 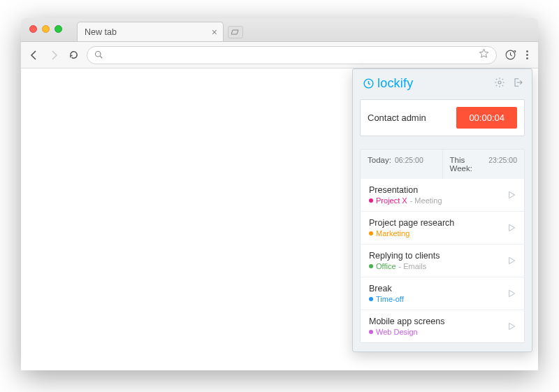 I want to click on time-entry: Project page researchMarketing, so click(x=442, y=228).